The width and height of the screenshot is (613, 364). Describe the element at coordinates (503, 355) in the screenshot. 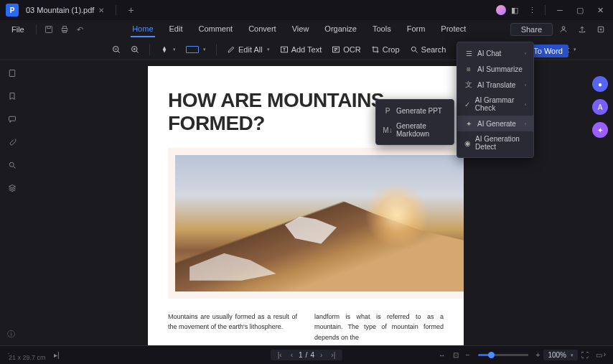

I see `zoom-slider` at that location.